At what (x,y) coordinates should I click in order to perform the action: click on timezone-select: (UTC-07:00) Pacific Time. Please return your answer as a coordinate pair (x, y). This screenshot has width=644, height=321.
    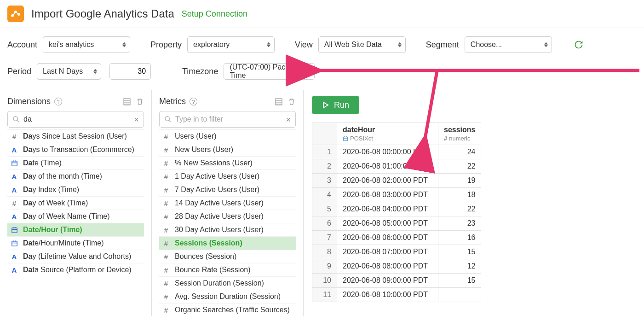
    Looking at the image, I should click on (269, 71).